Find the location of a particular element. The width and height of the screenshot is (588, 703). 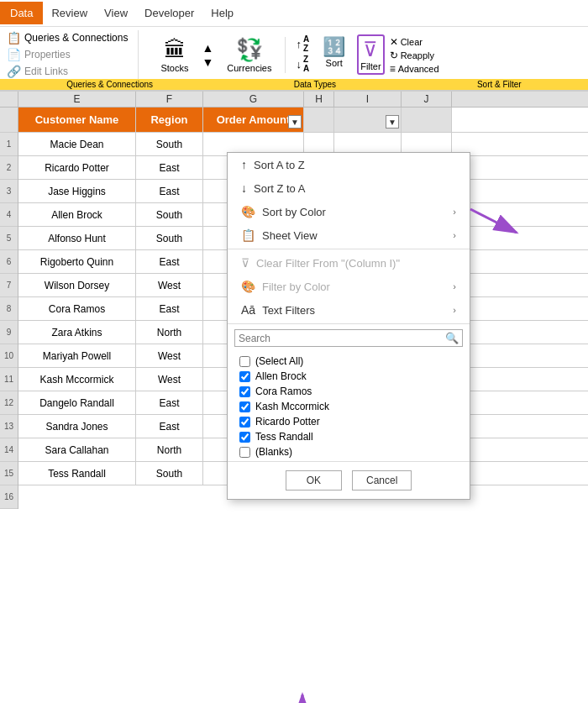

check-allen-brock: Allen Brock is located at coordinates (349, 376).